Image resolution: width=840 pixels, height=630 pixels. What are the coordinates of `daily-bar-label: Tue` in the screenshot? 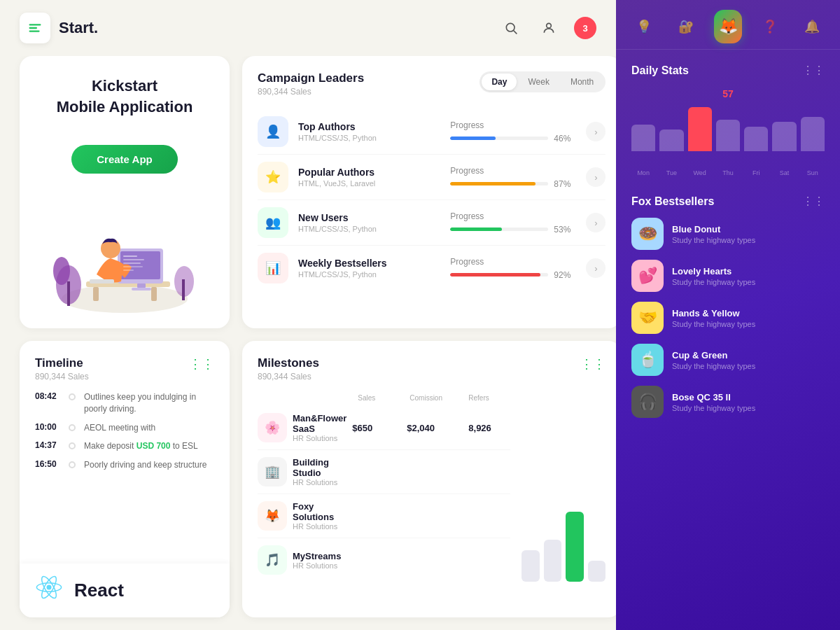 It's located at (671, 173).